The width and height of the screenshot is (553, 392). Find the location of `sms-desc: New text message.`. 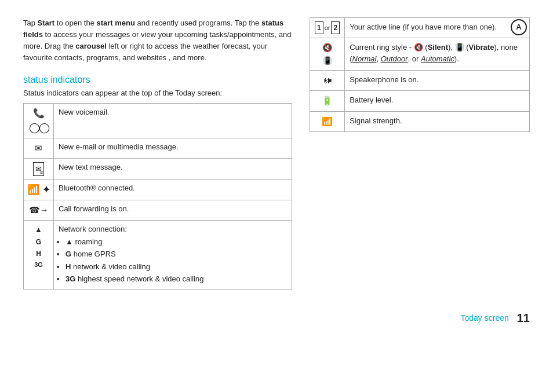

sms-desc: New text message. is located at coordinates (173, 169).